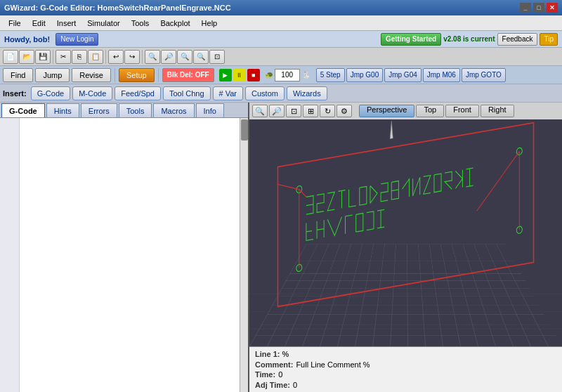  Describe the element at coordinates (11, 57) in the screenshot. I see `new-file-icon: 📄` at that location.